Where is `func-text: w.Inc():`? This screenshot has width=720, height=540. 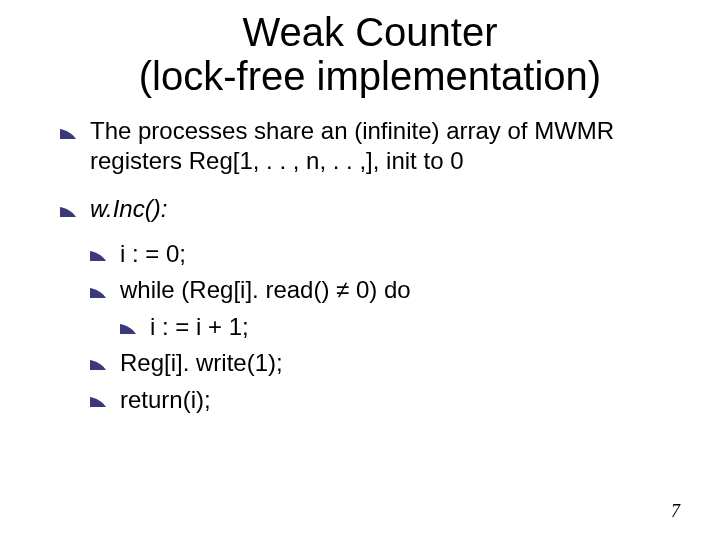
func-text: w.Inc(): is located at coordinates (128, 208).